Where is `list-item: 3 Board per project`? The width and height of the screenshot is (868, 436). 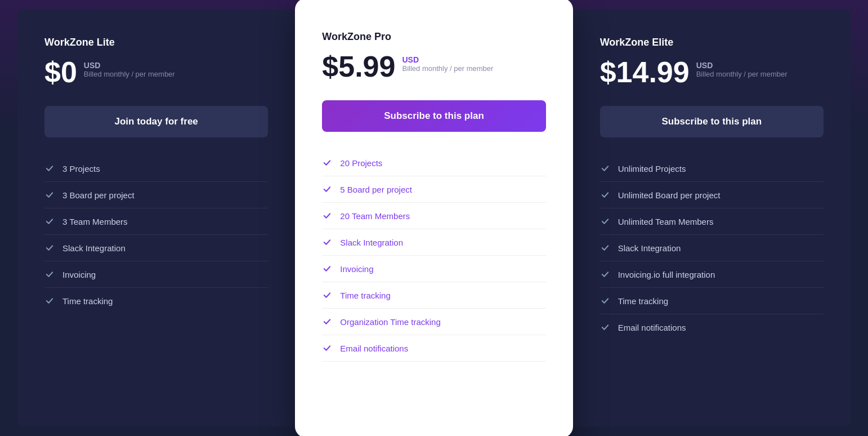
list-item: 3 Board per project is located at coordinates (156, 195).